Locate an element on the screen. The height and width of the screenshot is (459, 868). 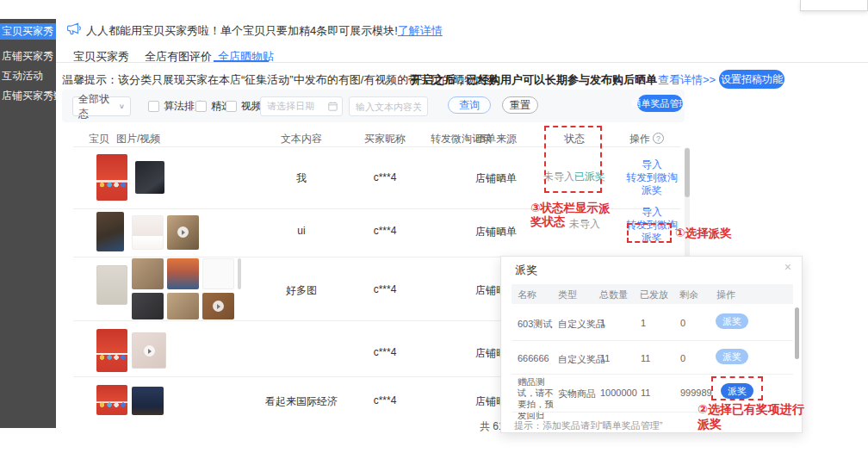
query-button: 查询 is located at coordinates (469, 105).